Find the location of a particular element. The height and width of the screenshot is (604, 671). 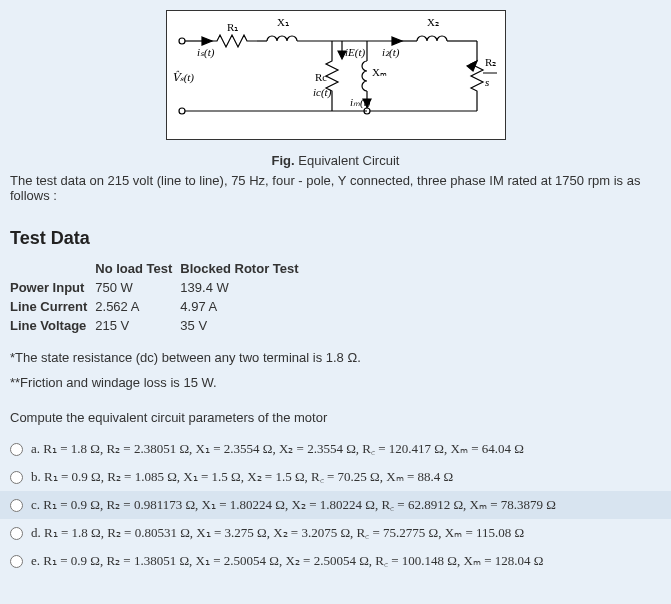

table-row: Line Voltage 215 V 35 V is located at coordinates (158, 326).